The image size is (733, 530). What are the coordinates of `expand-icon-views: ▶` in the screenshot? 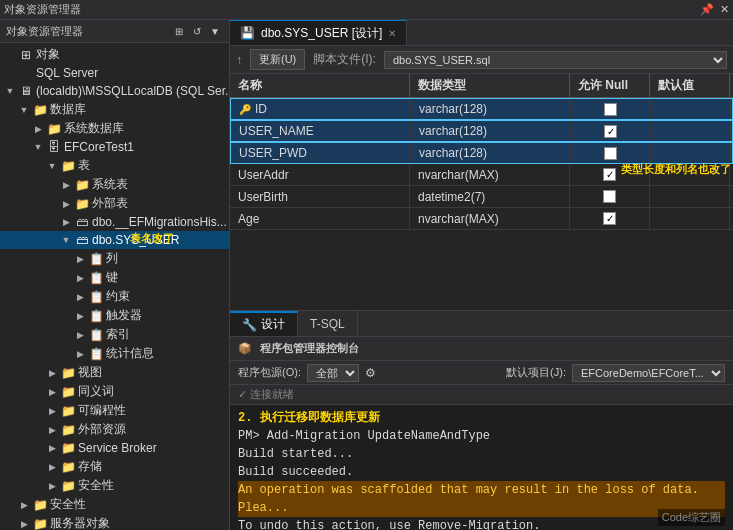 It's located at (52, 373).